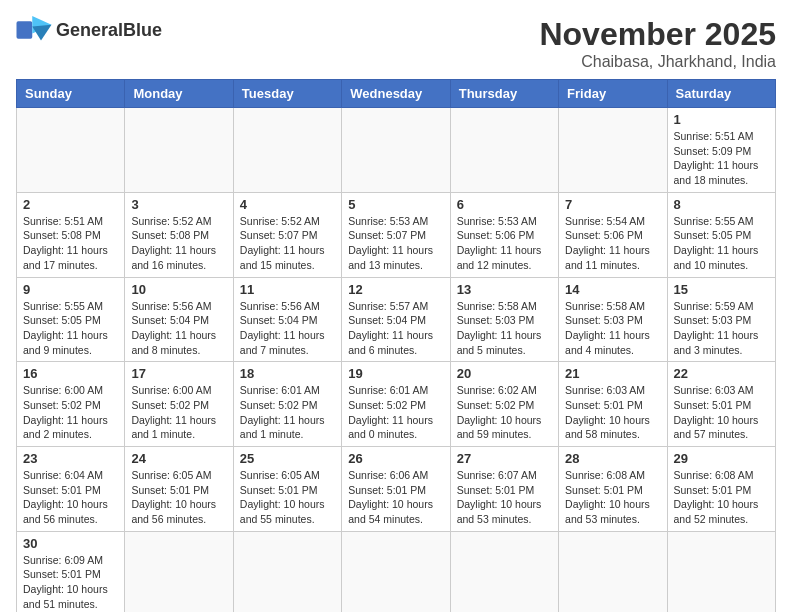  Describe the element at coordinates (504, 498) in the screenshot. I see `day-info: Sunrise: 6:07 AM Sunset: 5:01 PM Dayligh…` at that location.